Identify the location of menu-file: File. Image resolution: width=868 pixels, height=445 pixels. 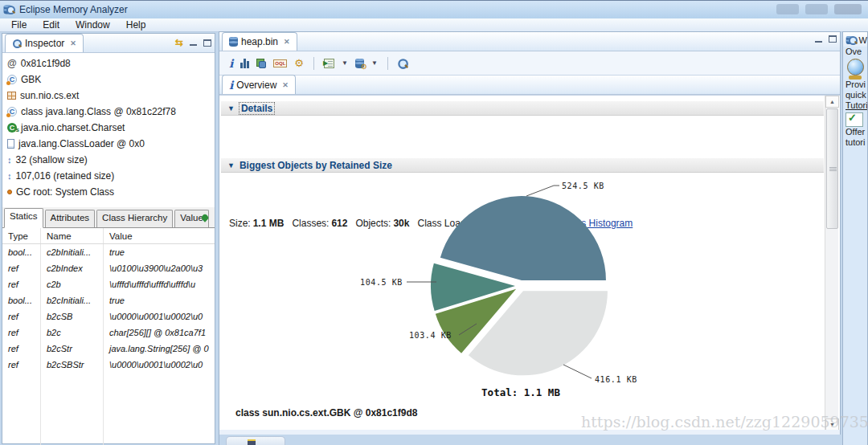
(19, 25).